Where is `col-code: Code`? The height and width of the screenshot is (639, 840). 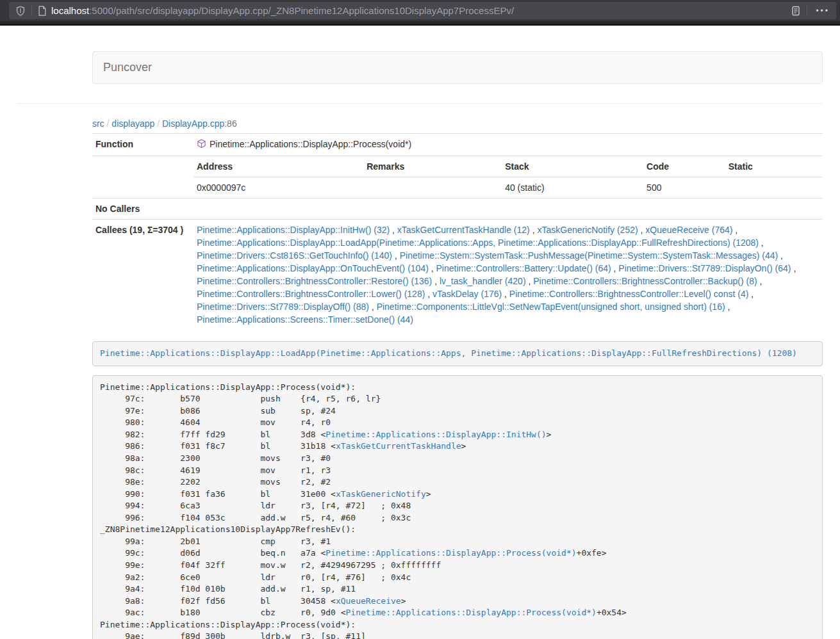 col-code: Code is located at coordinates (684, 166).